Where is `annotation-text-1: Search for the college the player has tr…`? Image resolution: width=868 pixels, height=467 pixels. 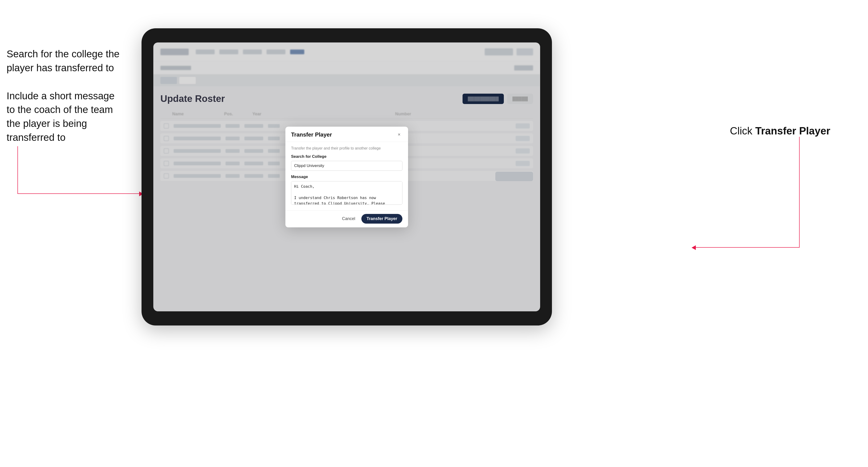
annotation-text-1: Search for the college the player has tr… is located at coordinates (68, 61).